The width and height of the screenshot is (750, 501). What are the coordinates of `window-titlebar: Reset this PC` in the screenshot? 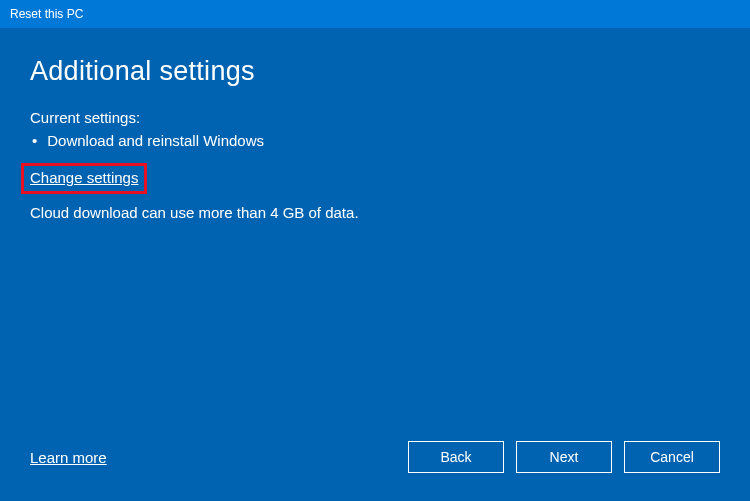 It's located at (375, 14).